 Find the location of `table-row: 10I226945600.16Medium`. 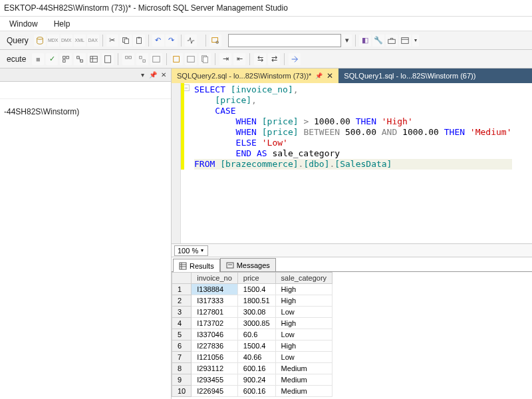

table-row: 10I226945600.16Medium is located at coordinates (253, 391).